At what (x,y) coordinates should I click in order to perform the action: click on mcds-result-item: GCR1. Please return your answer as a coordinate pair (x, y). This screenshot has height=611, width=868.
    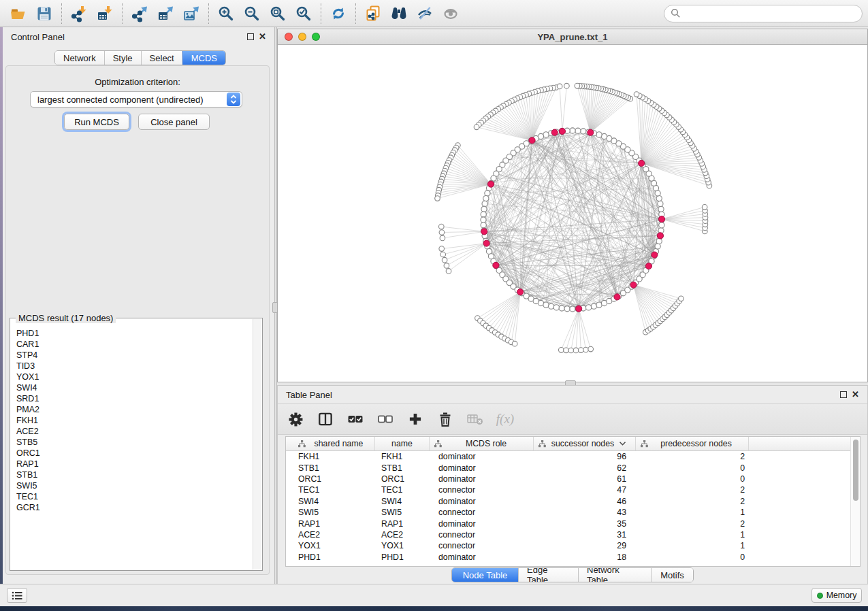
    Looking at the image, I should click on (133, 508).